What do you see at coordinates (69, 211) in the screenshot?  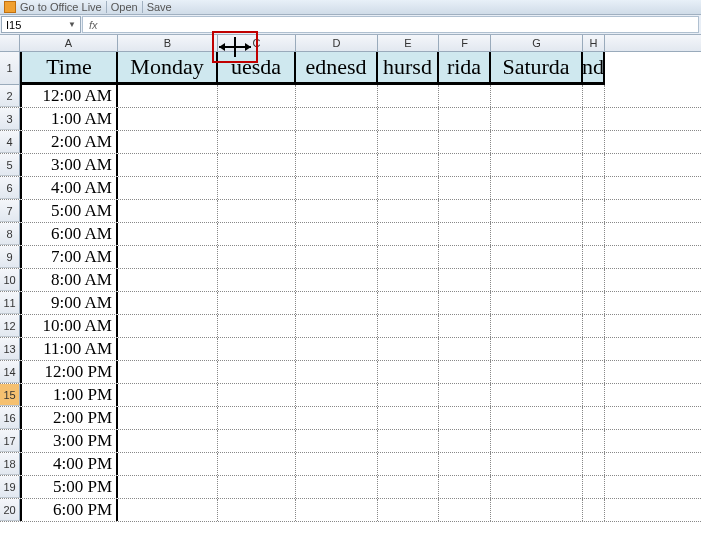 I see `cell-time: 5:00 AM` at bounding box center [69, 211].